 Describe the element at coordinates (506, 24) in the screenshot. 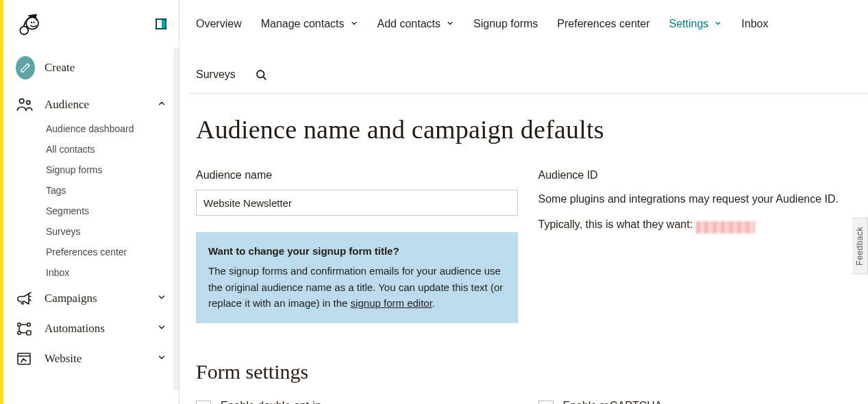

I see `tab-label: Signup forms` at that location.